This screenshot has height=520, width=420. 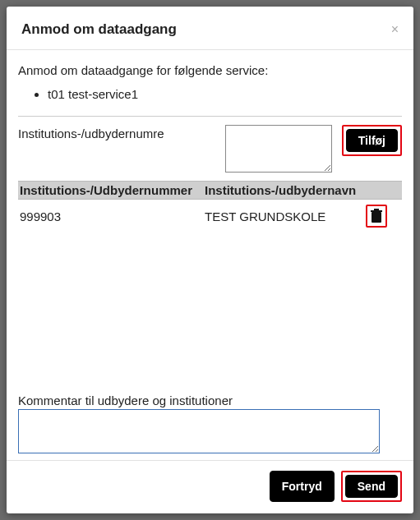 What do you see at coordinates (210, 486) in the screenshot?
I see `modal-footer: Fortryd Send` at bounding box center [210, 486].